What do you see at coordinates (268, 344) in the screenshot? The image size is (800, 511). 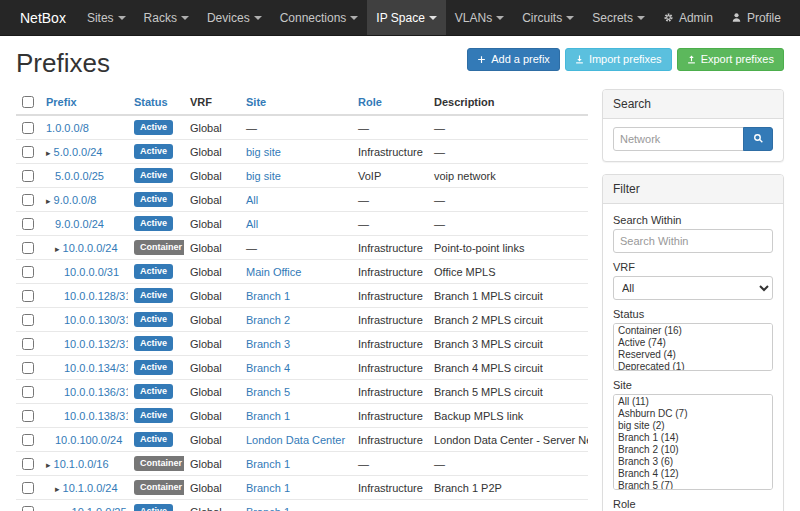 I see `site-link: Branch 3` at bounding box center [268, 344].